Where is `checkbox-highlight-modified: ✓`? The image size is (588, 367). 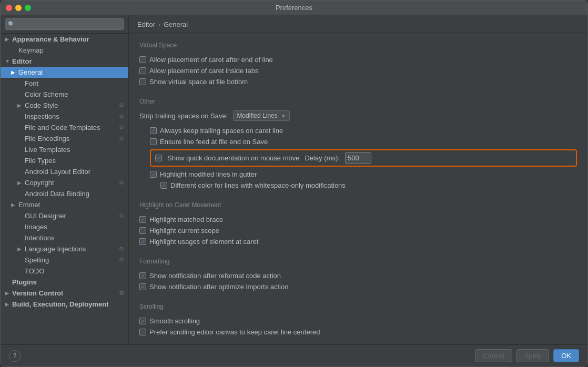 checkbox-highlight-modified: ✓ is located at coordinates (154, 175).